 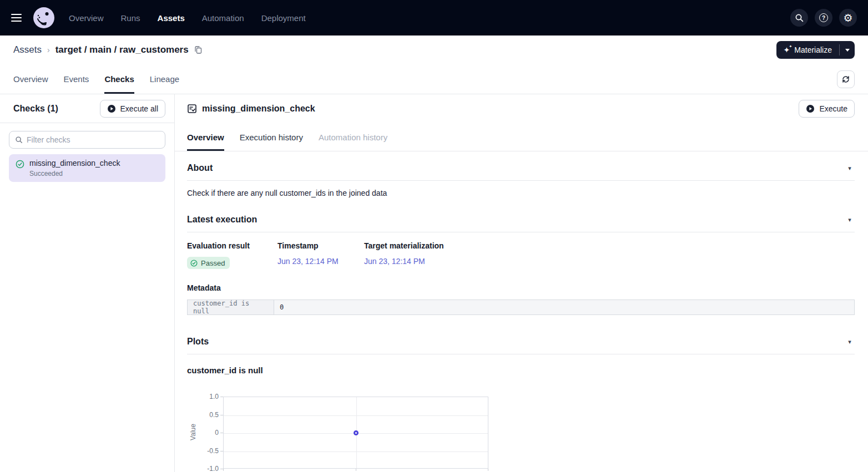 What do you see at coordinates (847, 50) in the screenshot?
I see `chevron-down-icon` at bounding box center [847, 50].